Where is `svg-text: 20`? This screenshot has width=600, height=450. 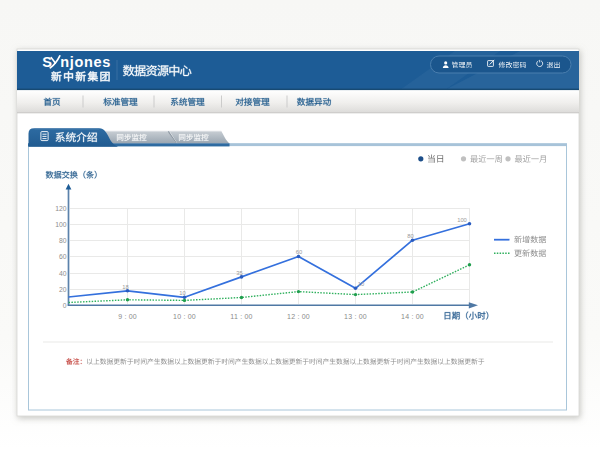
svg-text: 20 is located at coordinates (63, 290).